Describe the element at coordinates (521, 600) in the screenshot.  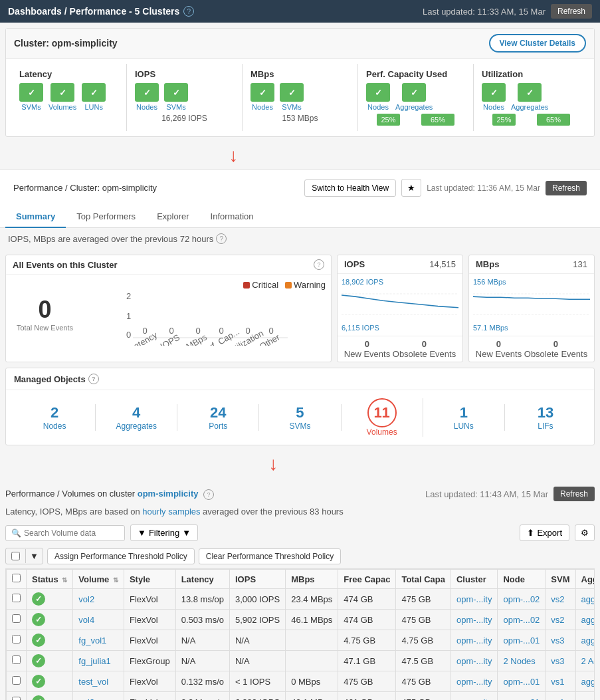
I see `node-link-1: opm-...02` at that location.